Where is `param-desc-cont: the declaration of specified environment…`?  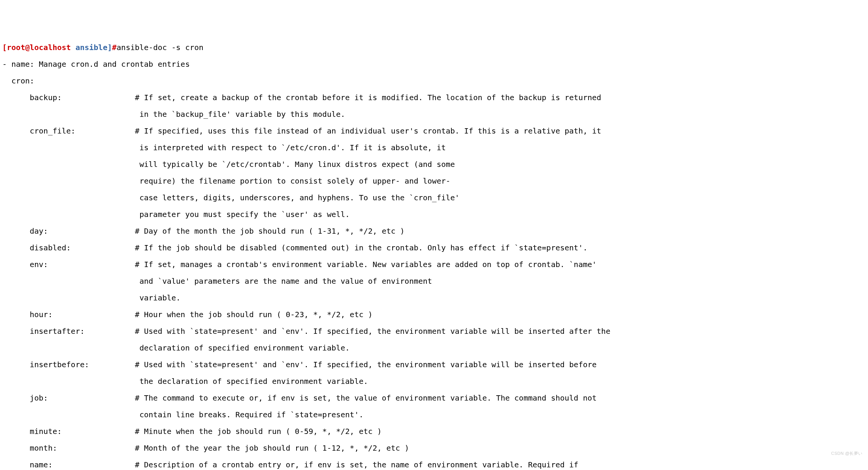
param-desc-cont: the declaration of specified environment… is located at coordinates (434, 381).